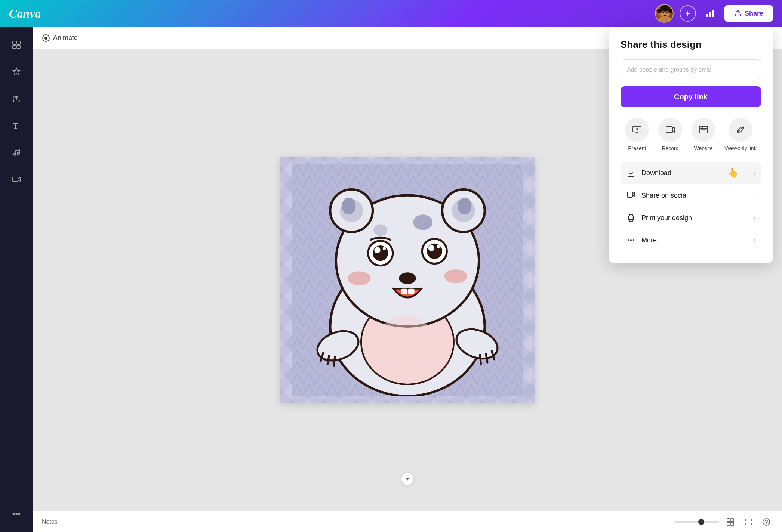 Image resolution: width=782 pixels, height=532 pixels. Describe the element at coordinates (16, 99) in the screenshot. I see `upload-icon` at that location.